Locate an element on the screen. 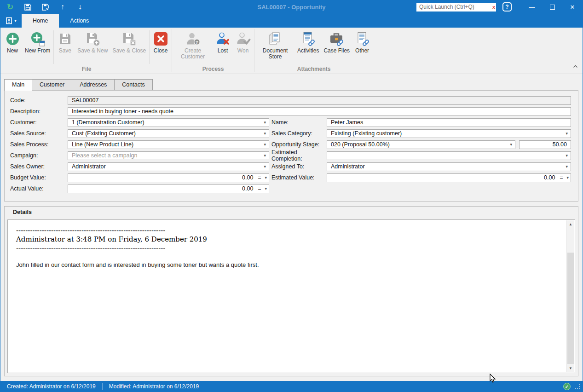 This screenshot has height=392, width=583. titlebar: ↻ ↑ ↓ SAL00007 - Opportunity x ? — ✕ is located at coordinates (292, 7).